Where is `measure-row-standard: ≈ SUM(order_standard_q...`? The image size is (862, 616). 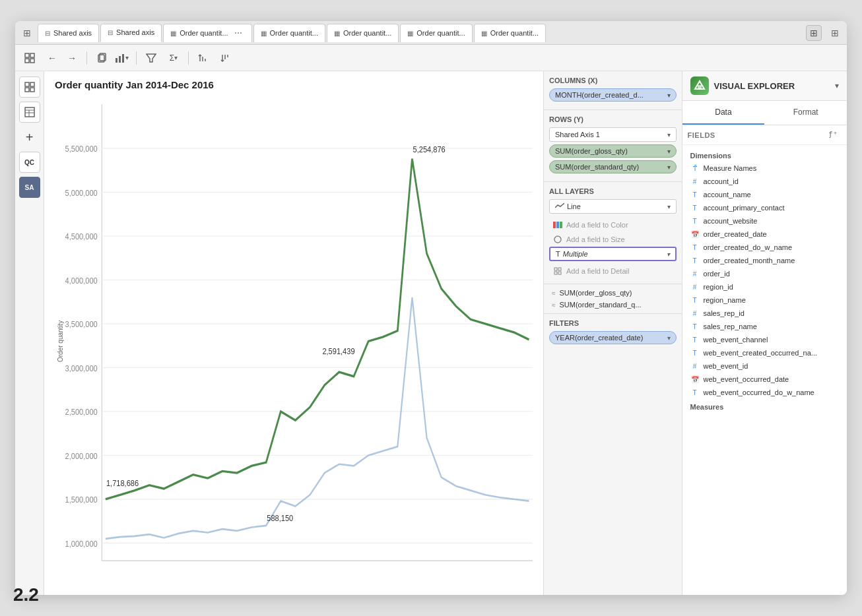
measure-row-standard: ≈ SUM(order_standard_q... is located at coordinates (613, 305).